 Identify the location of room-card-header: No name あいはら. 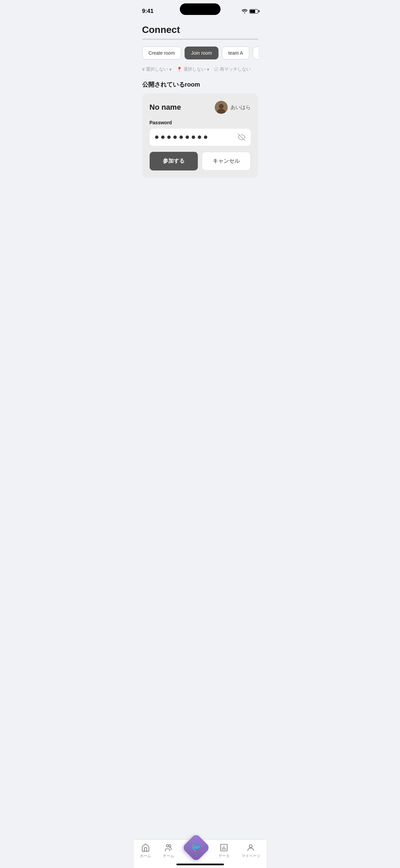
(200, 107).